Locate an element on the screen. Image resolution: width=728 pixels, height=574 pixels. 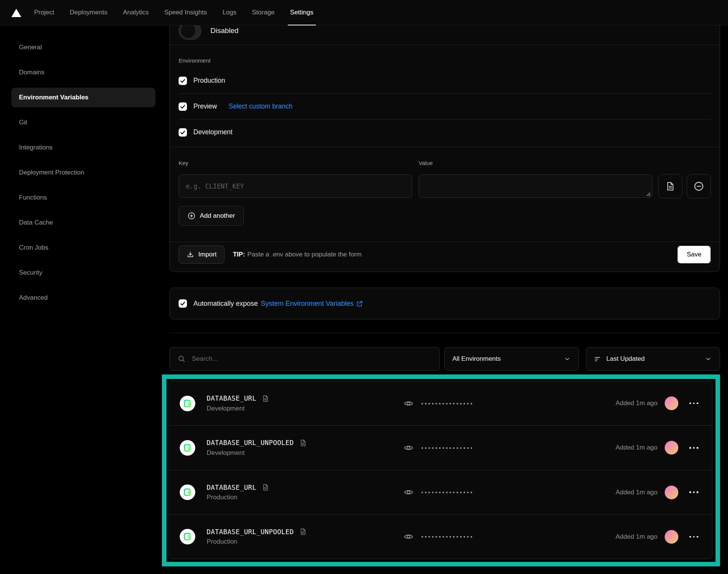
key-input is located at coordinates (295, 186).